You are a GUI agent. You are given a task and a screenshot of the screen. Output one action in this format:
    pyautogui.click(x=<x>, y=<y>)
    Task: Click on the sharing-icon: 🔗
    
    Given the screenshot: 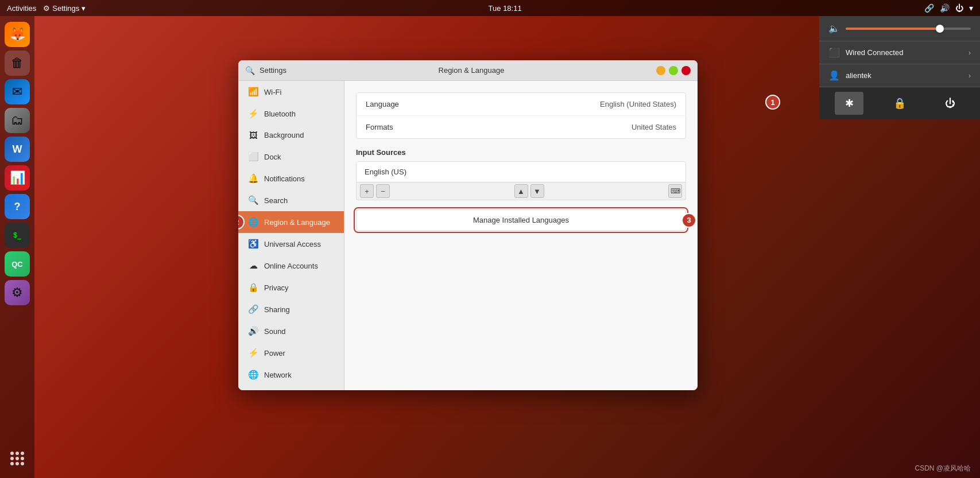 What is the action you would take?
    pyautogui.click(x=253, y=309)
    